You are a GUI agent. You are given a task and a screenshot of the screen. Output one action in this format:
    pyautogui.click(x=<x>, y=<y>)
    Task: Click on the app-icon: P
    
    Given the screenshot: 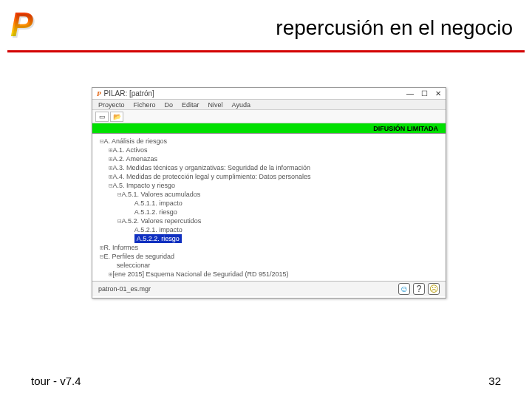 What is the action you would take?
    pyautogui.click(x=99, y=94)
    